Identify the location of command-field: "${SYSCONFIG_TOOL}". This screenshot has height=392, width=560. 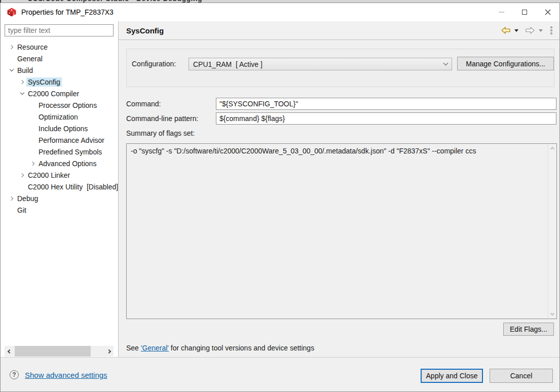
(386, 104).